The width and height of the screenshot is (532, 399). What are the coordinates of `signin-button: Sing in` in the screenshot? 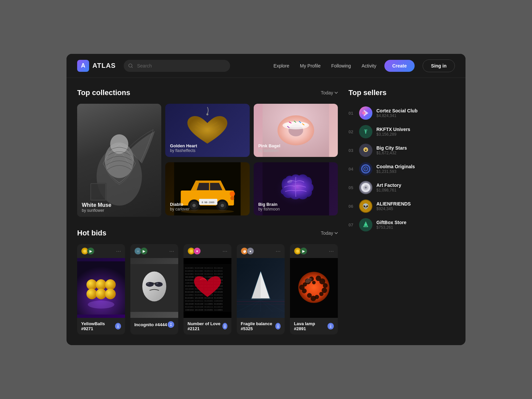 It's located at (439, 66).